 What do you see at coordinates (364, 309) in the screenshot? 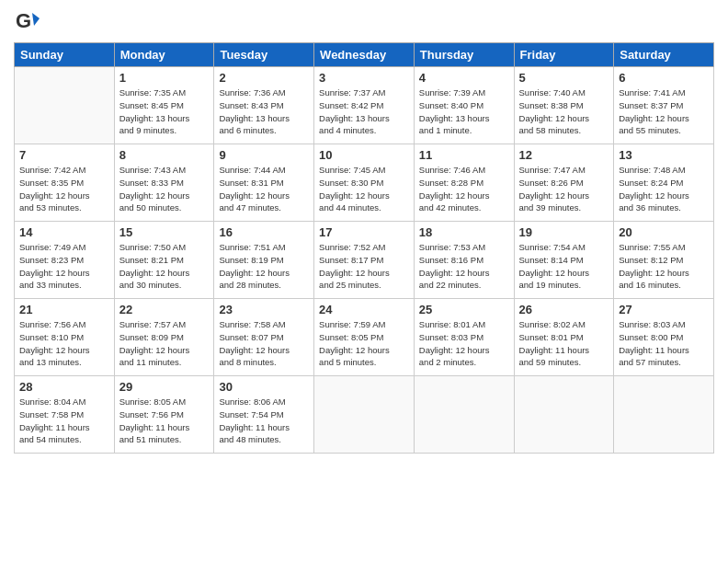
I see `day-number: 24` at bounding box center [364, 309].